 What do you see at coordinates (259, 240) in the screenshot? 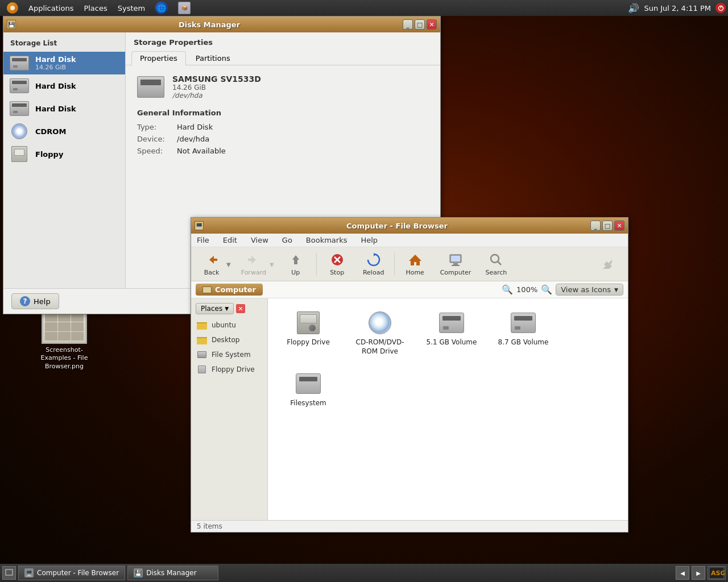
I see `fb-menu-view: View` at bounding box center [259, 240].